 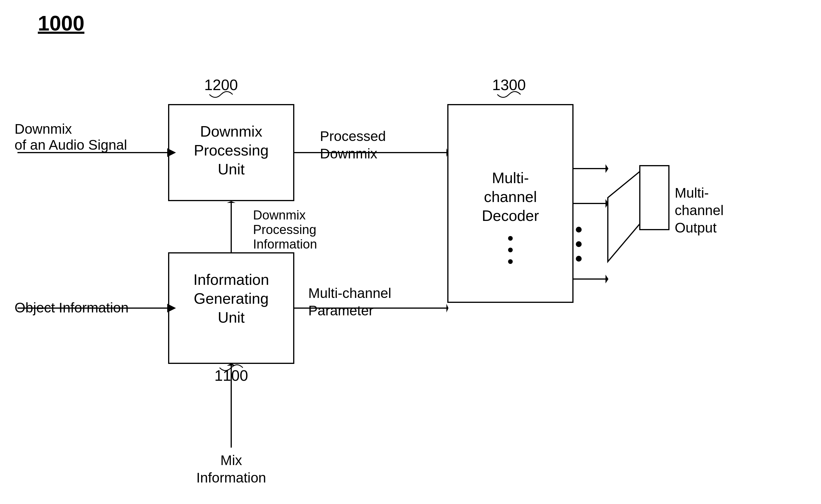 I want to click on svg-text: Generating, so click(x=231, y=299).